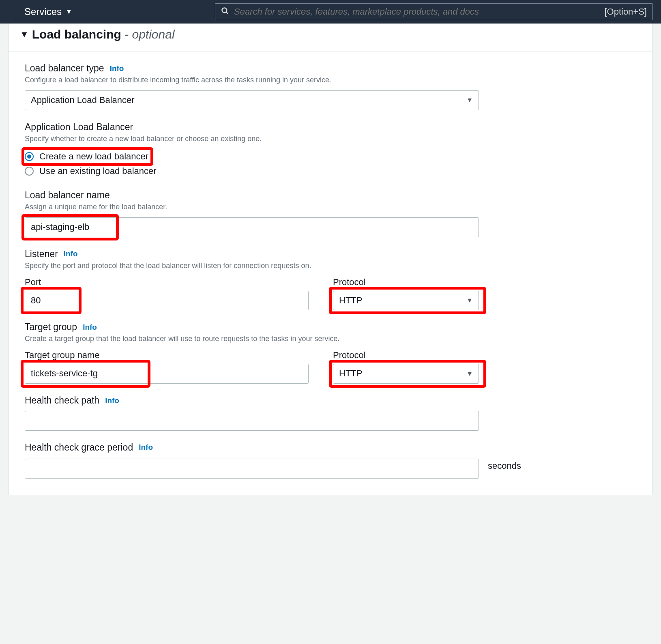 This screenshot has height=644, width=661. Describe the element at coordinates (330, 207) in the screenshot. I see `lb-name-desc: Assign a unique name for the load balanc…` at that location.